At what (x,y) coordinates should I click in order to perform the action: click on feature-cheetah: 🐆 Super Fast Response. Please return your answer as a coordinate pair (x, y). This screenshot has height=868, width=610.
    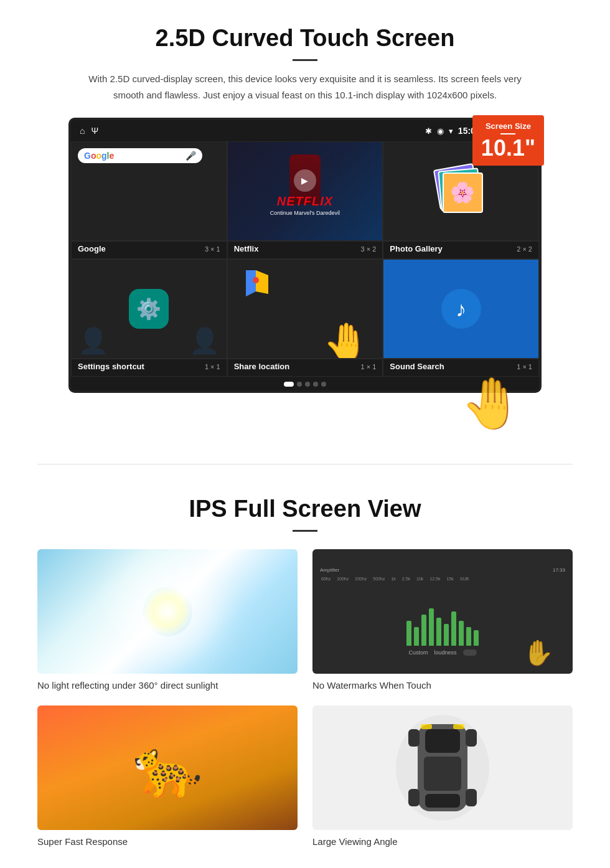
    Looking at the image, I should click on (167, 776).